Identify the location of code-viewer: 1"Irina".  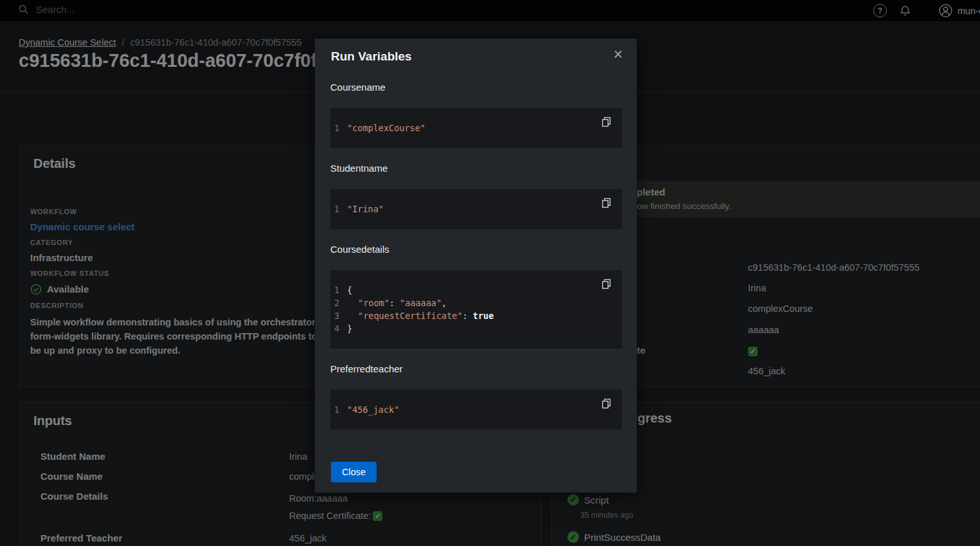
(476, 209).